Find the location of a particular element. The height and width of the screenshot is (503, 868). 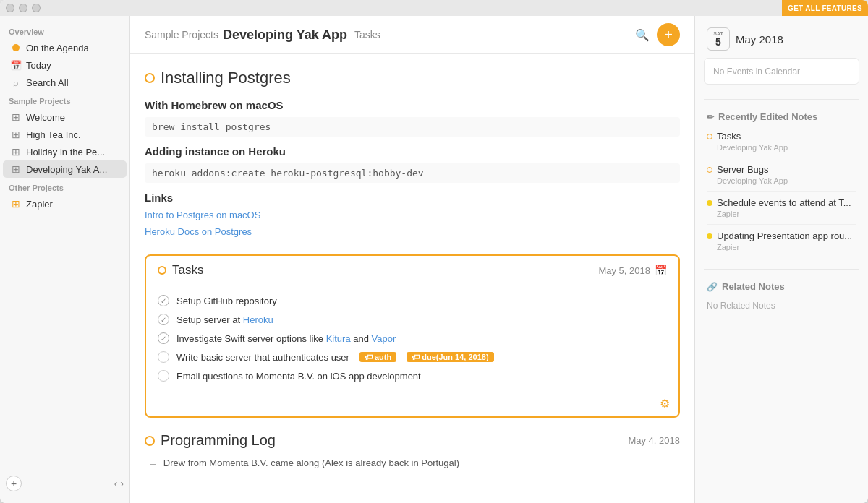

task-date-text: May 5, 2018 is located at coordinates (624, 270).